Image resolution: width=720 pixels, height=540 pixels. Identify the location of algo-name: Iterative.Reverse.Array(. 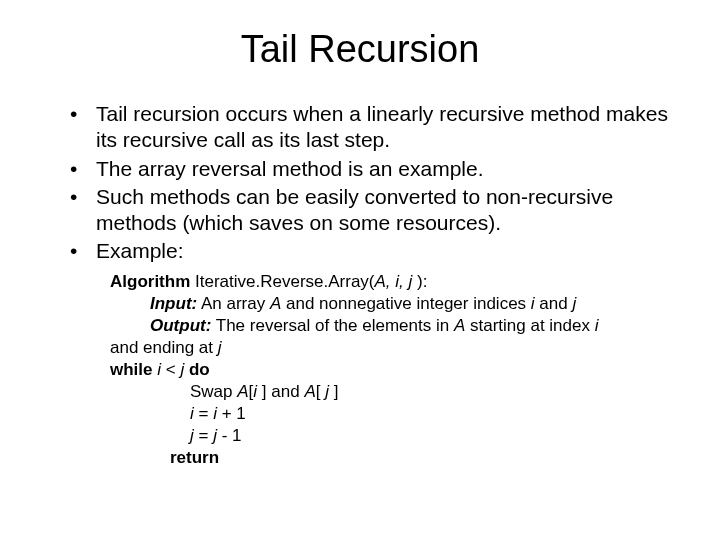
(285, 282).